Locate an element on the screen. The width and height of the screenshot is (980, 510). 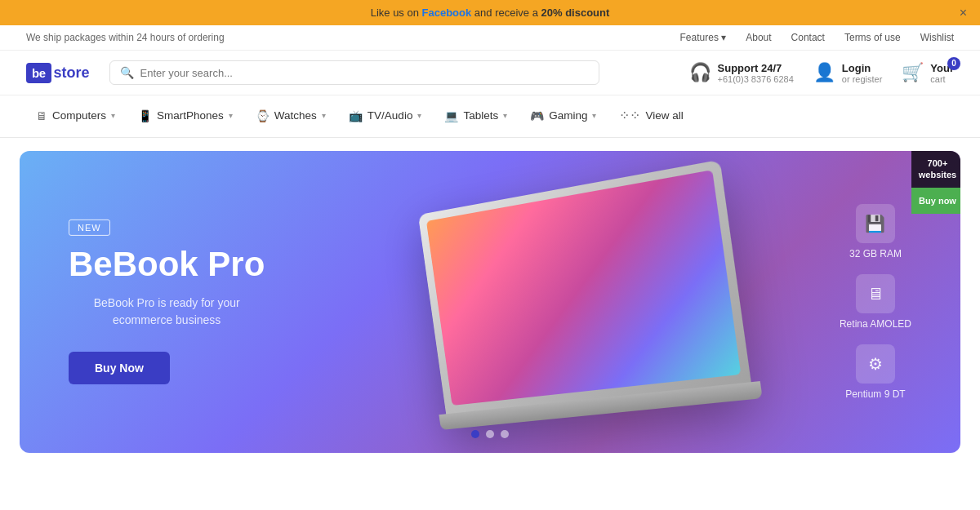
tv-icon: 📺 is located at coordinates (356, 116).